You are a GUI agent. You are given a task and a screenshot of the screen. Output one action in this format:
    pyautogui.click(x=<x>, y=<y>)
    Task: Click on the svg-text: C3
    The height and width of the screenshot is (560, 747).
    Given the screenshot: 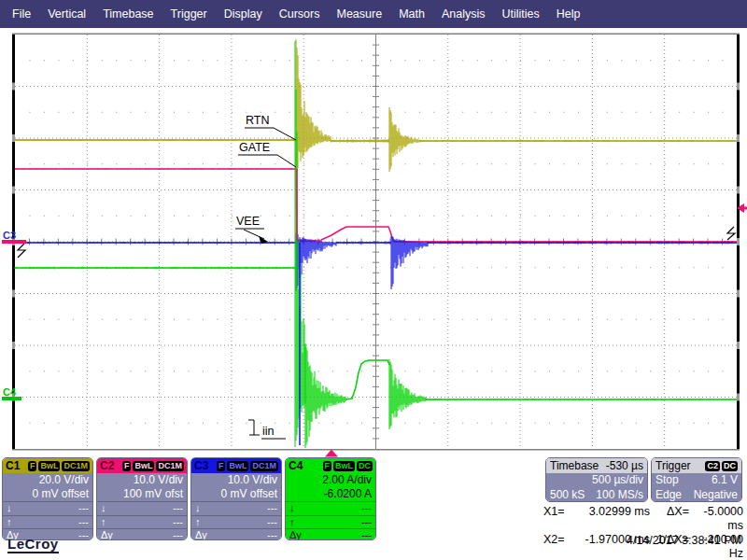 What is the action you would take?
    pyautogui.click(x=9, y=235)
    